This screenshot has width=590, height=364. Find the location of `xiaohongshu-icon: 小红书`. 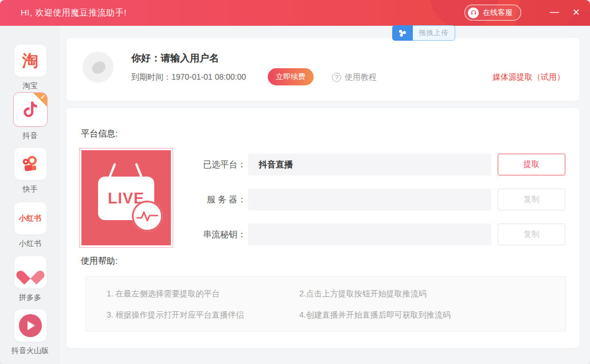

xiaohongshu-icon: 小红书 is located at coordinates (30, 218).